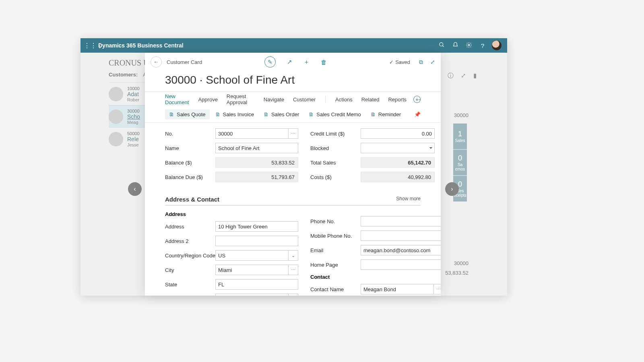 This screenshot has height=362, width=644. What do you see at coordinates (324, 162) in the screenshot?
I see `field-label-total-sales: Total Sales` at bounding box center [324, 162].